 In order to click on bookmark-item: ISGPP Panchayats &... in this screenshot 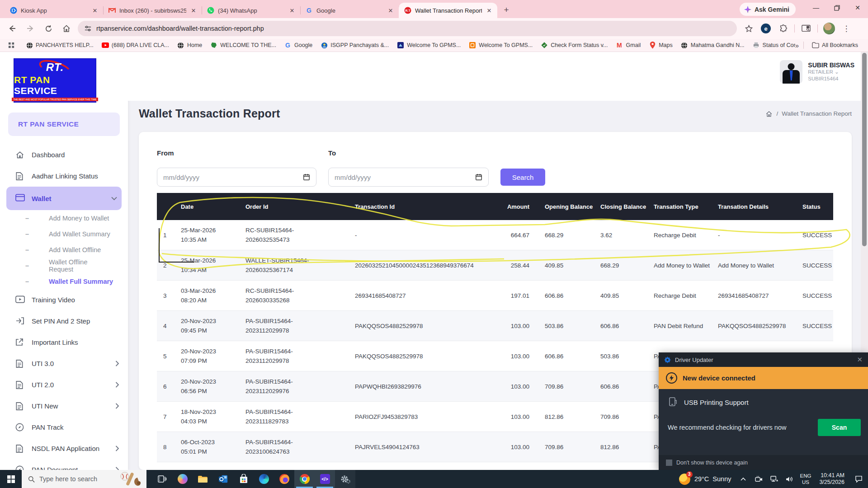, I will do `click(354, 45)`.